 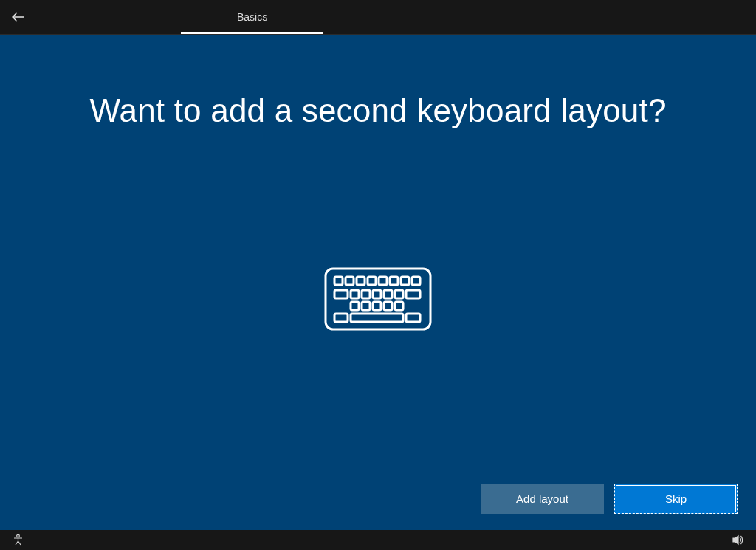 I want to click on tab-label: Basics, so click(x=252, y=17).